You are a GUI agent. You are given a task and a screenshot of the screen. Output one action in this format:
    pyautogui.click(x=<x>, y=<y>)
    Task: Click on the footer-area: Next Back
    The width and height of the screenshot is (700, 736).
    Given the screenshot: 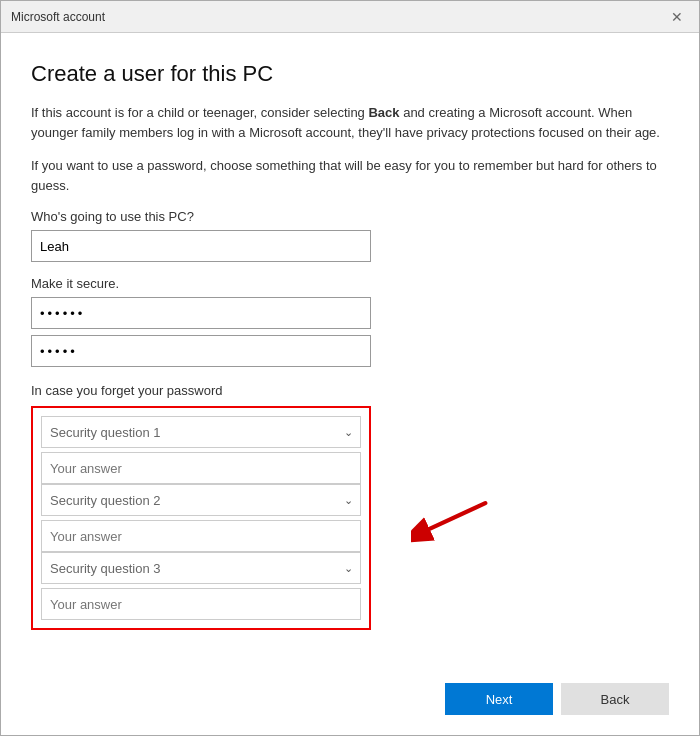 What is the action you would take?
    pyautogui.click(x=350, y=704)
    